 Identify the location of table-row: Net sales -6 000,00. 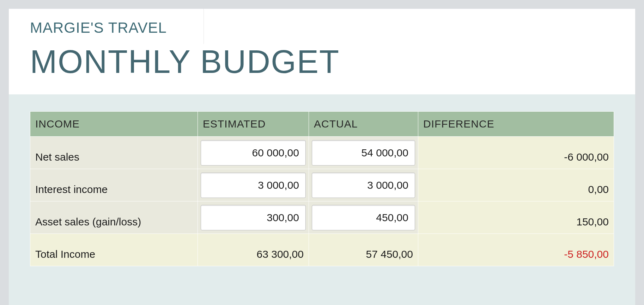
(322, 153).